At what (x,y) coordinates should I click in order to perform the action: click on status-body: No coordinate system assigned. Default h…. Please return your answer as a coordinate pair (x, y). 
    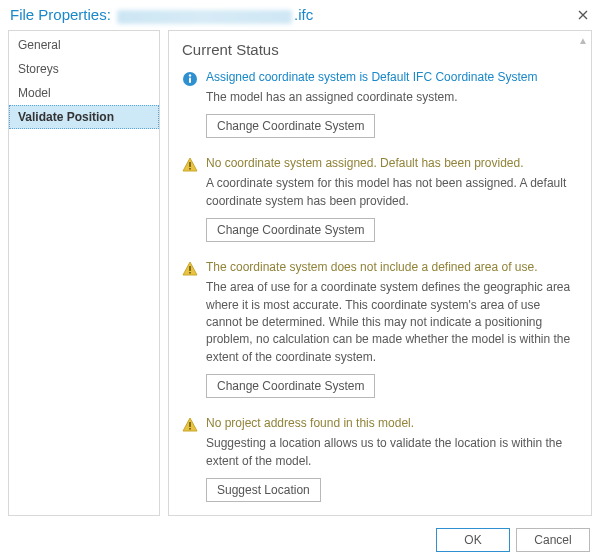
    Looking at the image, I should click on (390, 199).